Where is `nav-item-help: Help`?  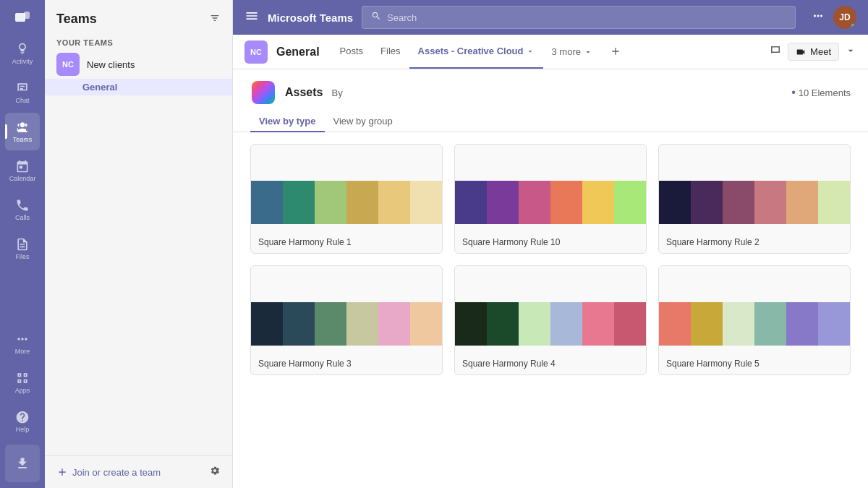
nav-item-help: Help is located at coordinates (22, 421).